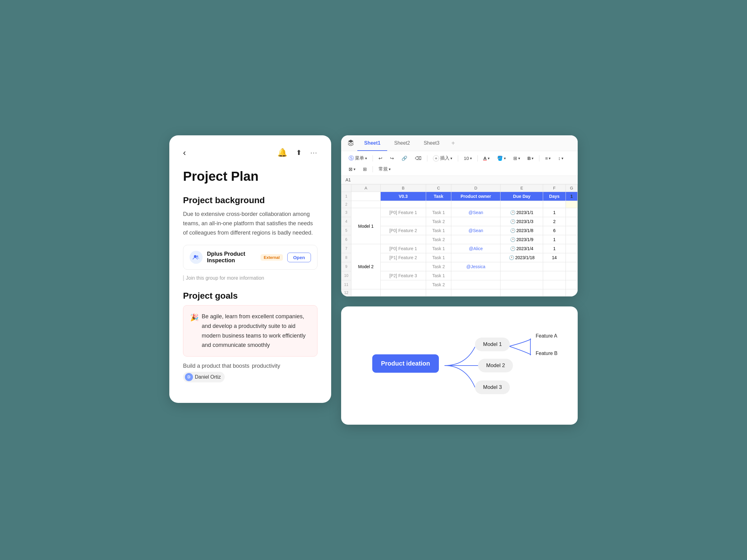 The height and width of the screenshot is (560, 747). Describe the element at coordinates (459, 180) in the screenshot. I see `cell-reference-bar: A1` at that location.